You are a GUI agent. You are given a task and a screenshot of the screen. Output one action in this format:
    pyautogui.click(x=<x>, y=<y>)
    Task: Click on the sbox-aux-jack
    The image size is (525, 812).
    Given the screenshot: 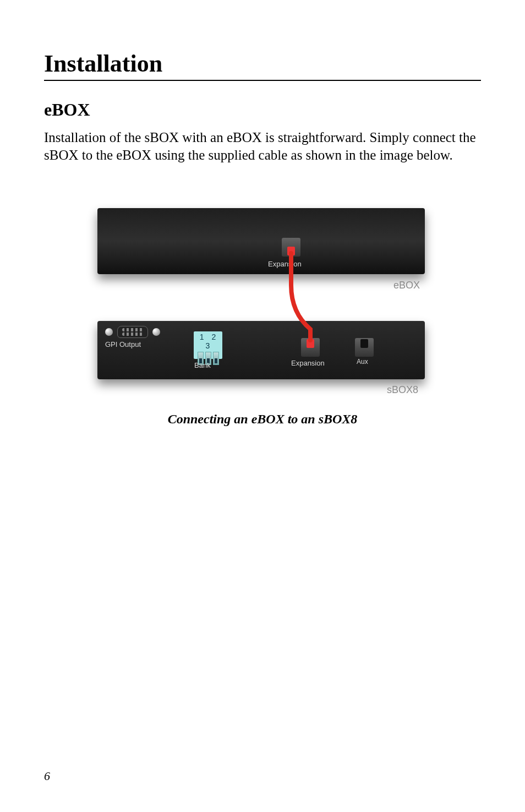 What is the action you would take?
    pyautogui.click(x=364, y=344)
    